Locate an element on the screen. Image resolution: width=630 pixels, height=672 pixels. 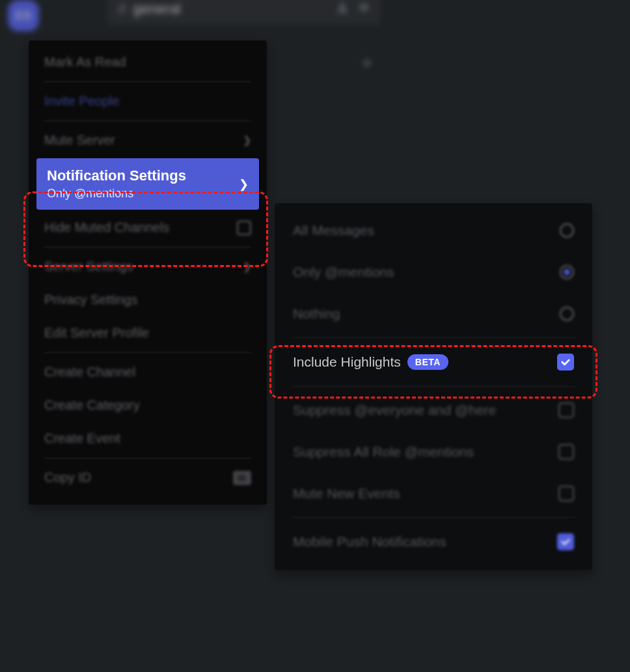
menu-label: Copy ID is located at coordinates (68, 478).